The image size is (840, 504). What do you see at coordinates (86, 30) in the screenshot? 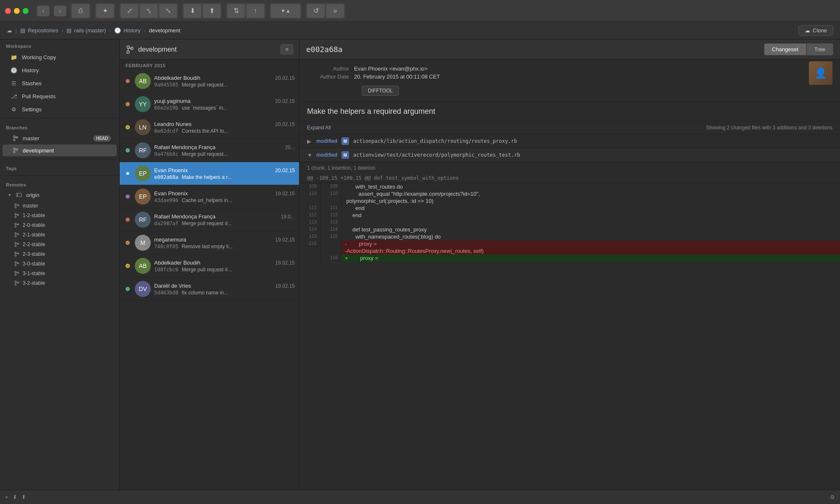
I see `breadcrumb-repo: ▤ rails (master)` at bounding box center [86, 30].